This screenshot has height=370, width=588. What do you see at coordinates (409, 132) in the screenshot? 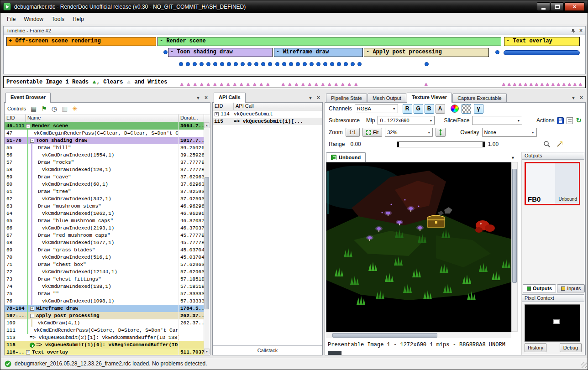
I see `zoom-percent-combo: 32%▼` at bounding box center [409, 132].